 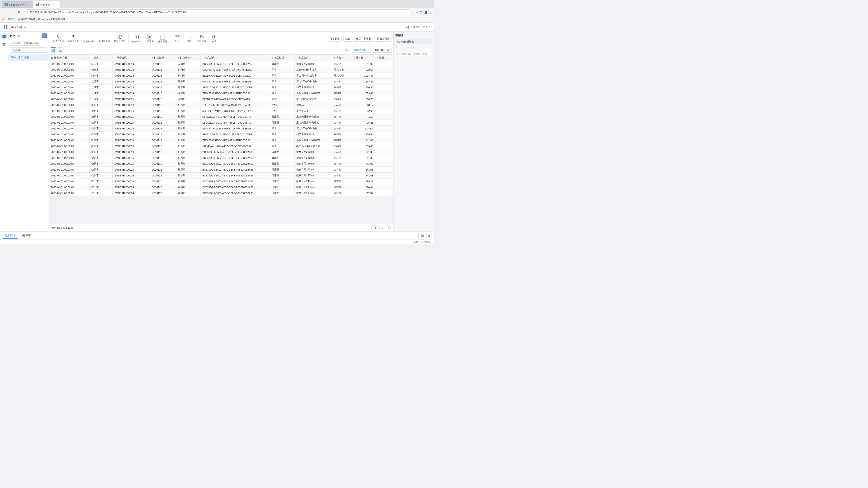 What do you see at coordinates (214, 39) in the screenshot?
I see `more-button: 更多` at bounding box center [214, 39].